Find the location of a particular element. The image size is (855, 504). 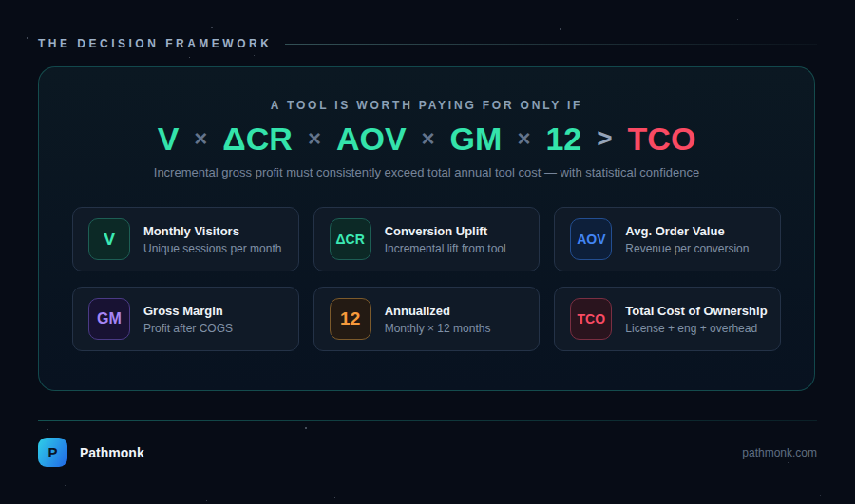

footer: P Pathmonk pathmonk.com is located at coordinates (428, 452).